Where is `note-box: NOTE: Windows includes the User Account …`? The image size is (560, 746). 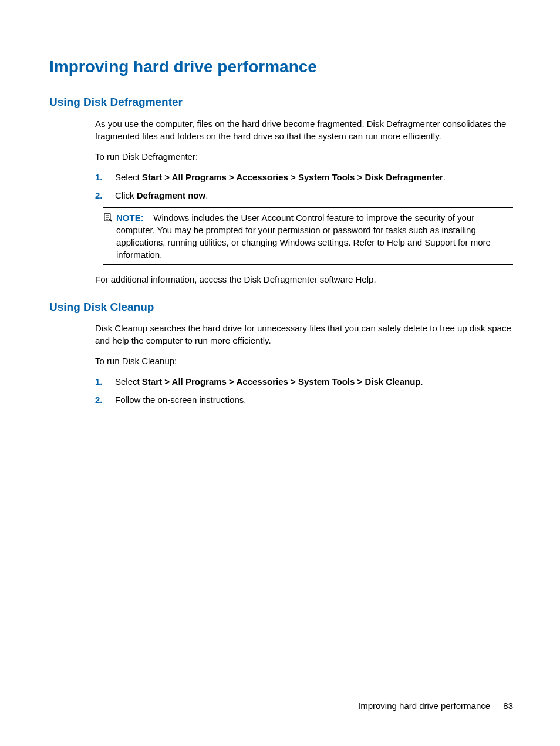
note-box: NOTE: Windows includes the User Account … is located at coordinates (308, 236).